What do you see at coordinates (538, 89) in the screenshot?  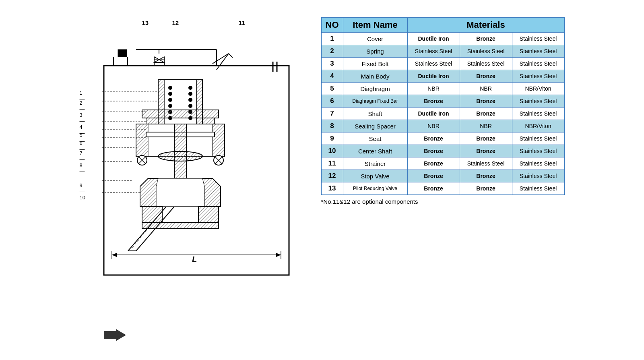 I see `row-mat3-5: NBR/Viton` at bounding box center [538, 89].